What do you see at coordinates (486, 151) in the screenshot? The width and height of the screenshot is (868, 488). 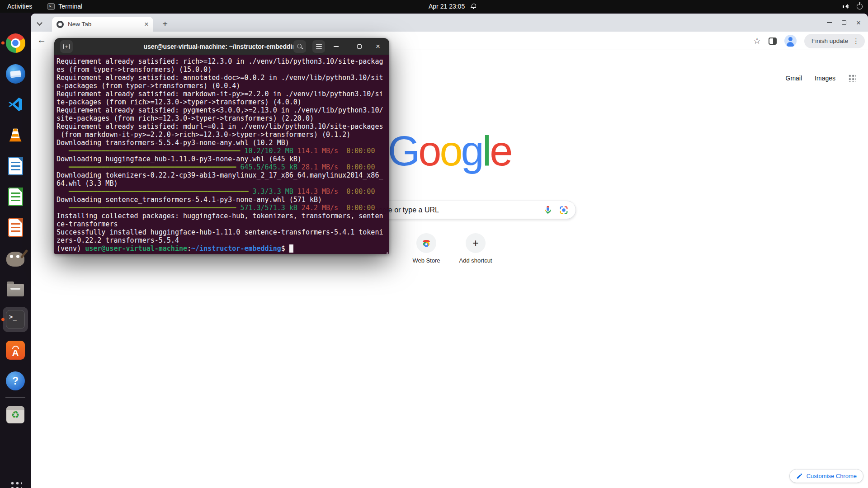 I see `google-logo-letter: l` at bounding box center [486, 151].